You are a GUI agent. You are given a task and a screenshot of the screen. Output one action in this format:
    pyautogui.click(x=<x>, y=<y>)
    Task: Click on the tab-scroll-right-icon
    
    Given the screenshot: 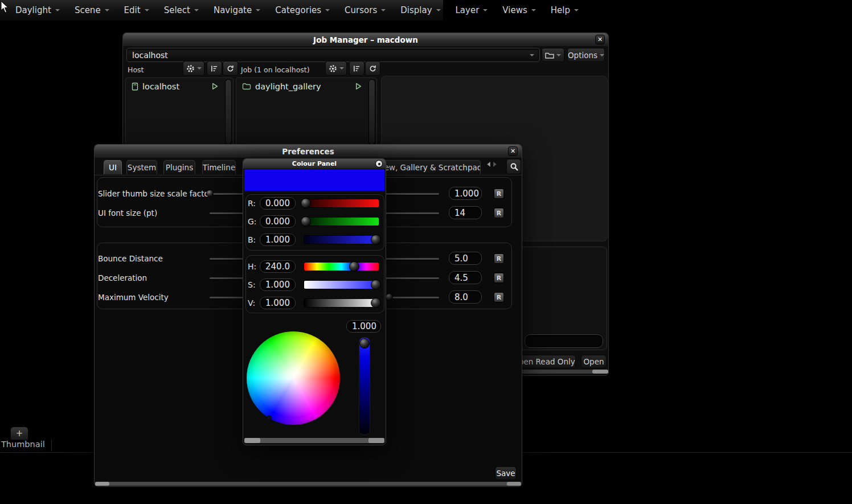 What is the action you would take?
    pyautogui.click(x=495, y=164)
    